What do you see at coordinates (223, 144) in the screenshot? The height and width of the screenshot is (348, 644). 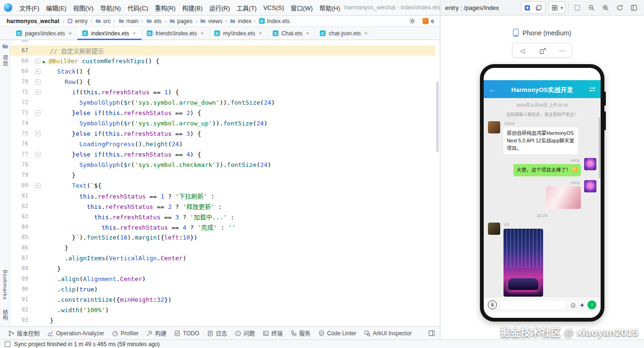 I see `code-line: 76 LoadingProgress().height(24)` at bounding box center [223, 144].